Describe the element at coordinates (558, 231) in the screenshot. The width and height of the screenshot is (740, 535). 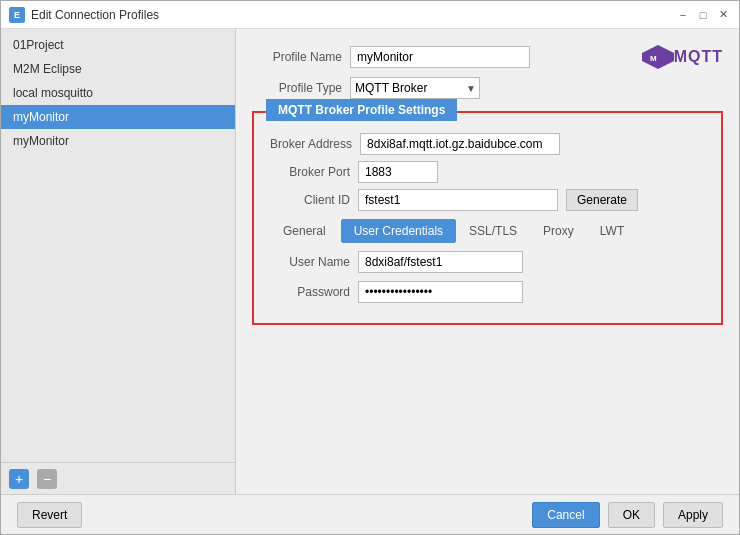
I see `tab-proxy: Proxy` at that location.